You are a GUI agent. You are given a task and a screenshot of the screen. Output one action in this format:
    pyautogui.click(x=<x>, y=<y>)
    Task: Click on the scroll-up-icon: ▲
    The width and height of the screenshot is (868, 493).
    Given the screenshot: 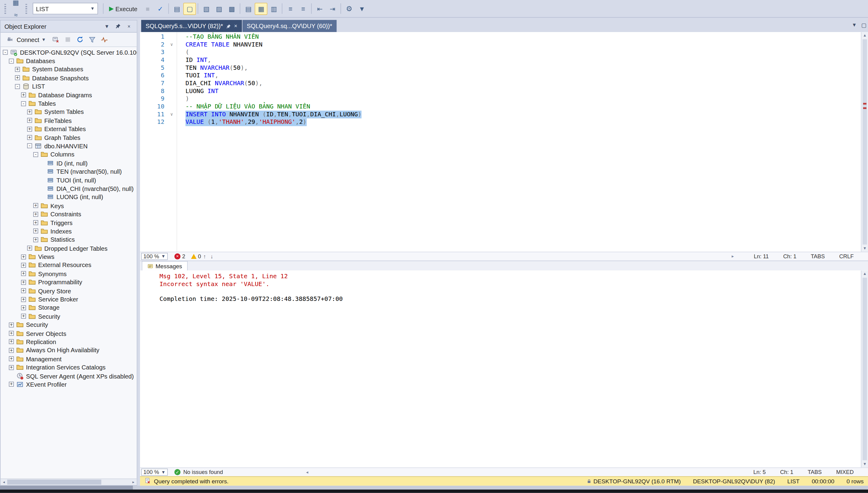 What is the action you would take?
    pyautogui.click(x=865, y=35)
    